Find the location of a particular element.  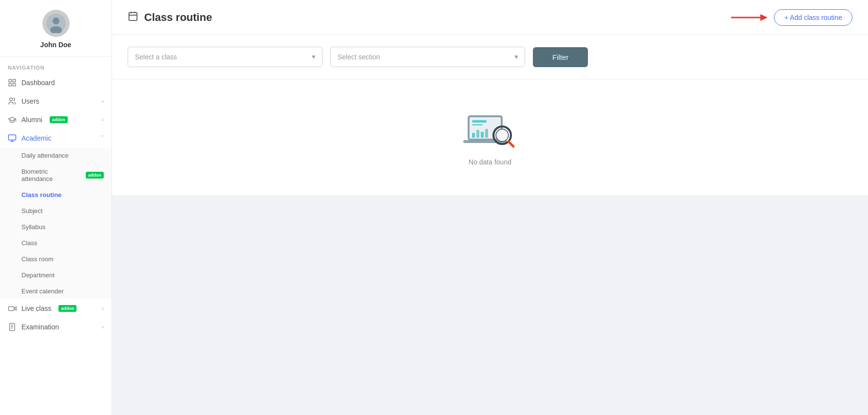

submenu-subject: Subject is located at coordinates (56, 211).